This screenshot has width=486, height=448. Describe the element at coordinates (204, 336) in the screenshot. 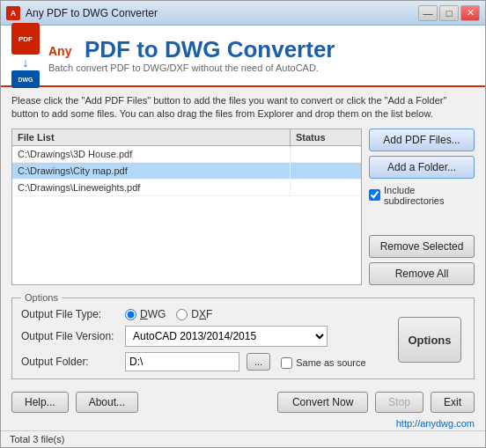

I see `output-version-row: Output File Version: AutoCAD 2013/2014/2…` at that location.